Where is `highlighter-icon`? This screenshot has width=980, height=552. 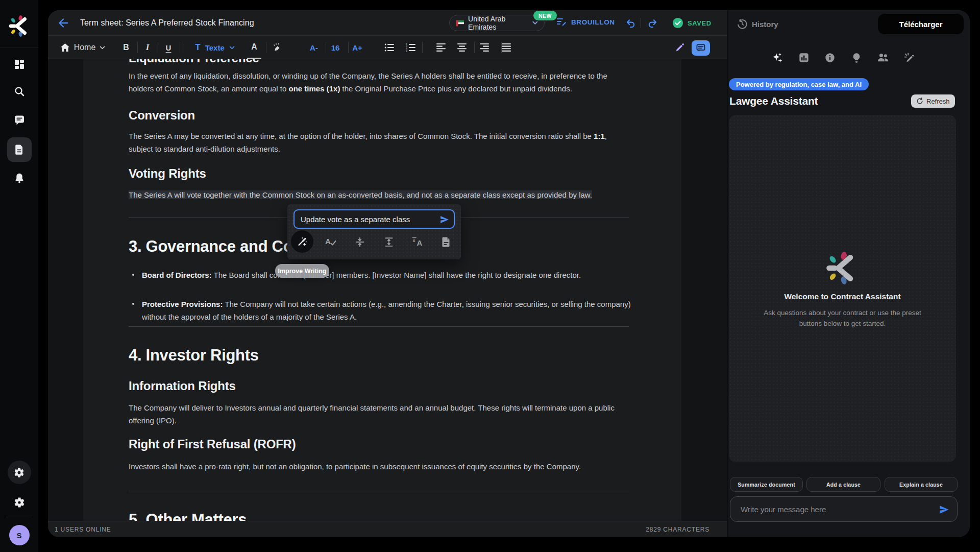
highlighter-icon is located at coordinates (277, 47).